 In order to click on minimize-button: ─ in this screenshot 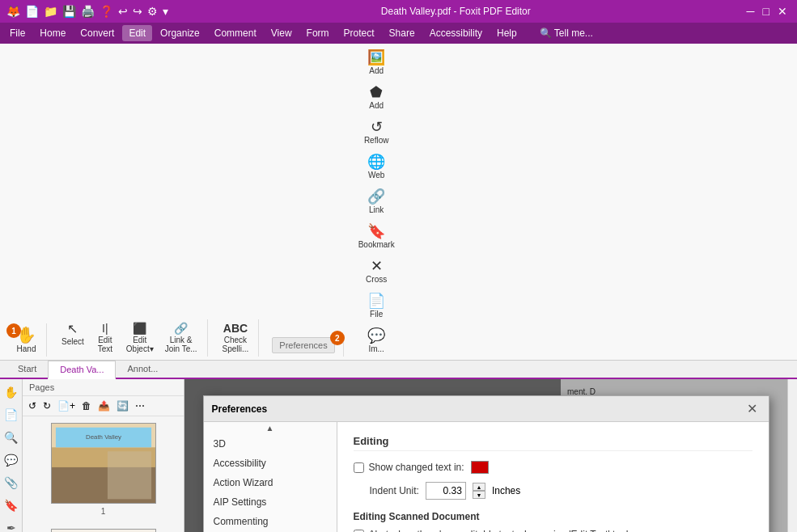, I will do `click(751, 11)`.